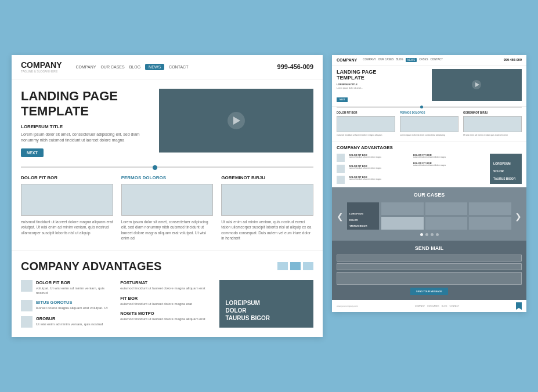  Describe the element at coordinates (411, 60) in the screenshot. I see `sm-nav-news: NEWS` at that location.